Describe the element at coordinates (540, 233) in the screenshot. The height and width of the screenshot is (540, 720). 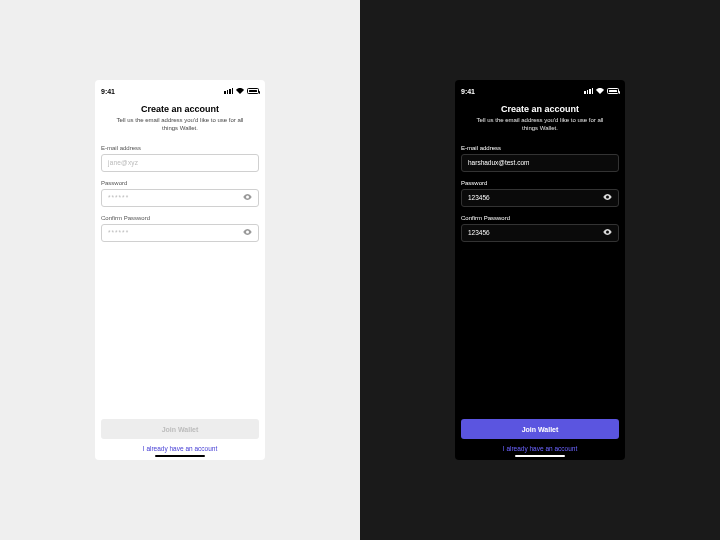
I see `confirm-password-input: 123456` at that location.